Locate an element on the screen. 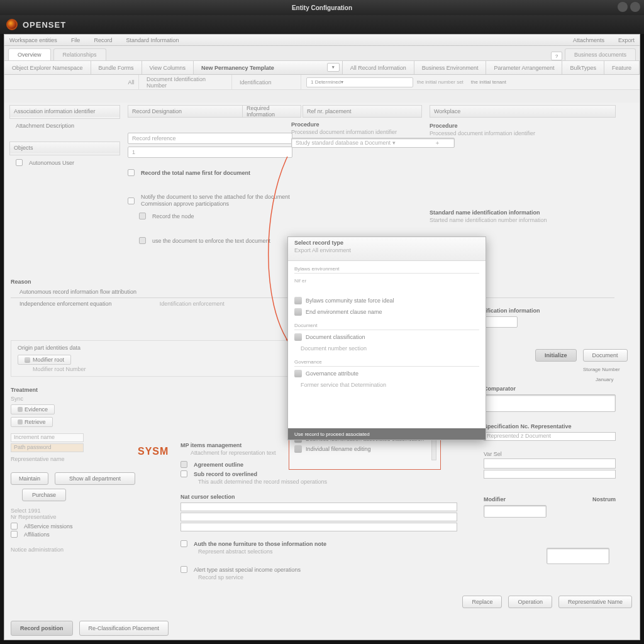 The image size is (644, 644). right-field-1-head: Workplace is located at coordinates (523, 111).